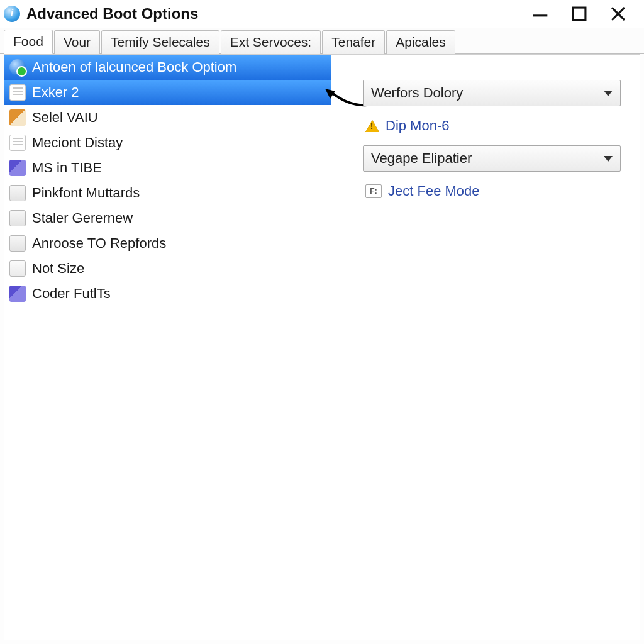 Image resolution: width=644 pixels, height=644 pixels. Describe the element at coordinates (135, 67) in the screenshot. I see `list-item-label: Antoen of lalcunced Bock Optiom` at that location.